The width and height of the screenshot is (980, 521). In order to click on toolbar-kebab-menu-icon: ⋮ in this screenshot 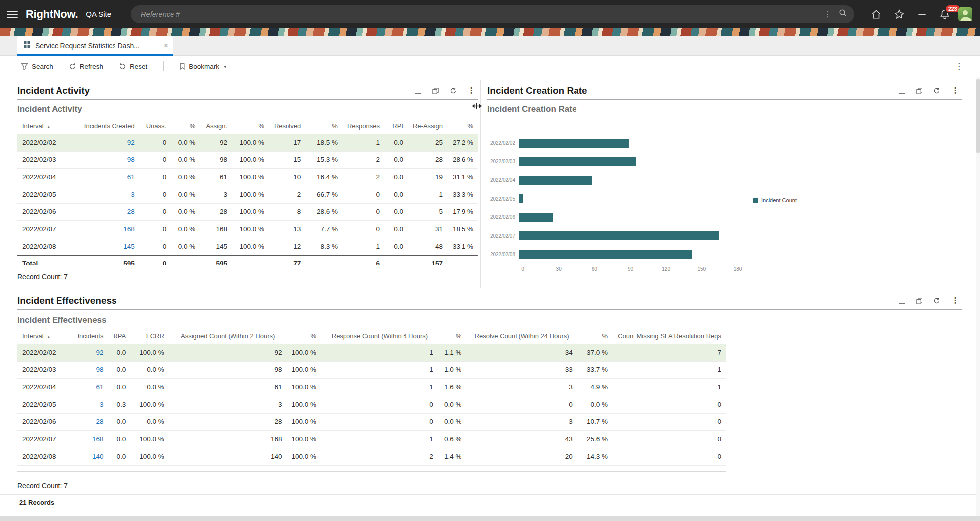, I will do `click(959, 66)`.